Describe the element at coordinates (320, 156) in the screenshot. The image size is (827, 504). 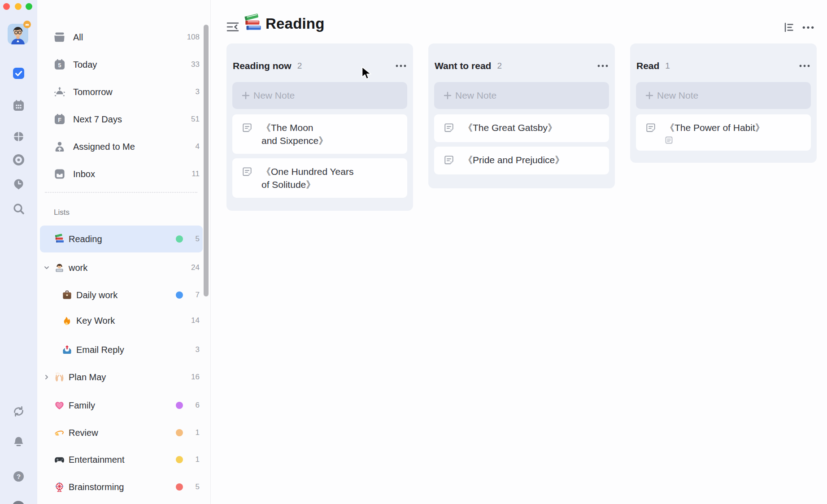
I see `card-list: 《The Moonand Sixpence》《One Hundred Years…` at that location.